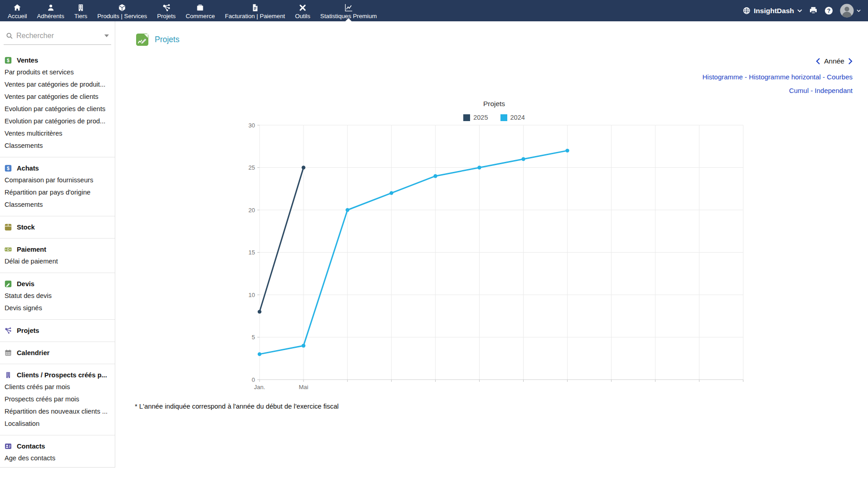 The image size is (868, 483). Describe the element at coordinates (57, 192) in the screenshot. I see `sidebar-item-repartition-par-pays-d-origine: Répartition par pays d'origine` at that location.